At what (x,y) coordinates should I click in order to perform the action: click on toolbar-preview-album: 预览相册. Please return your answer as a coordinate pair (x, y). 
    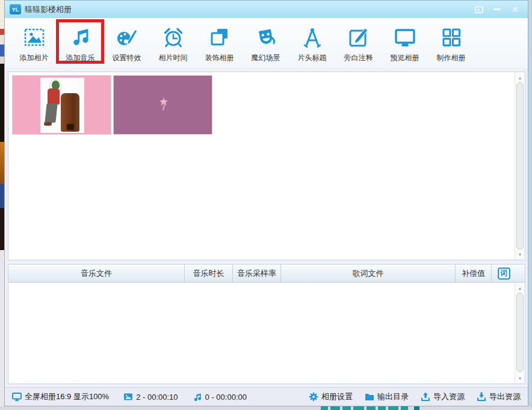
    Looking at the image, I should click on (404, 44).